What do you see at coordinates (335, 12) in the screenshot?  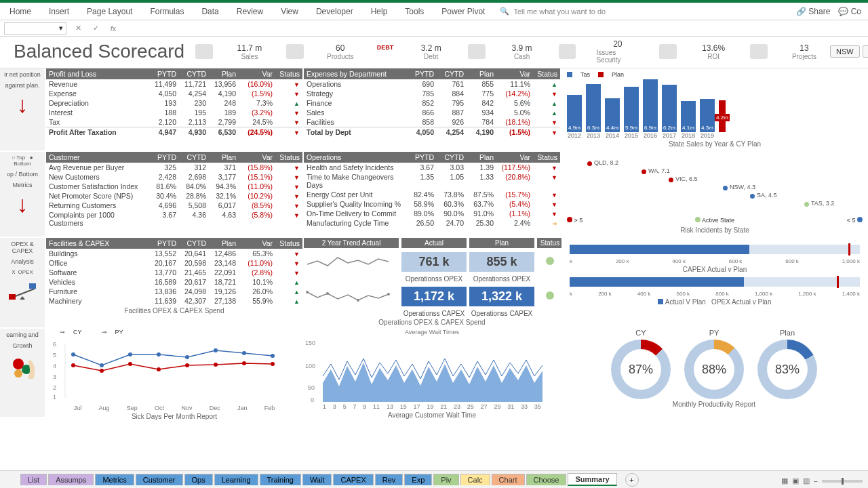 I see `tab-developer: Developer` at bounding box center [335, 12].